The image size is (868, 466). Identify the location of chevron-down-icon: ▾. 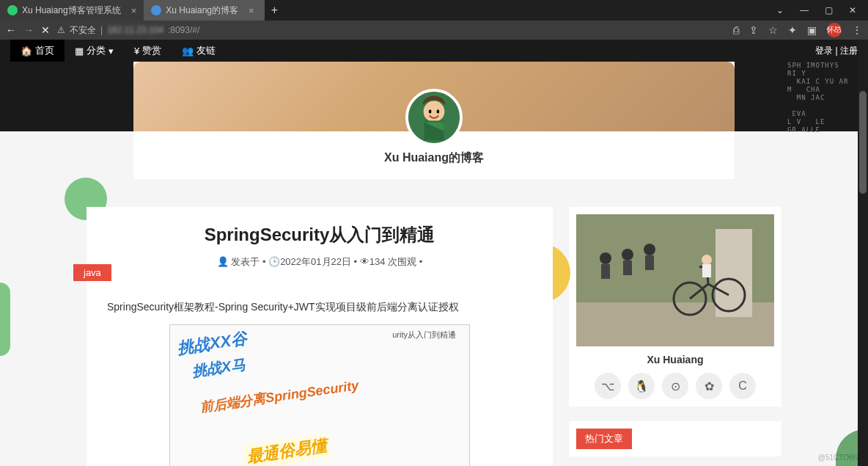
(111, 51).